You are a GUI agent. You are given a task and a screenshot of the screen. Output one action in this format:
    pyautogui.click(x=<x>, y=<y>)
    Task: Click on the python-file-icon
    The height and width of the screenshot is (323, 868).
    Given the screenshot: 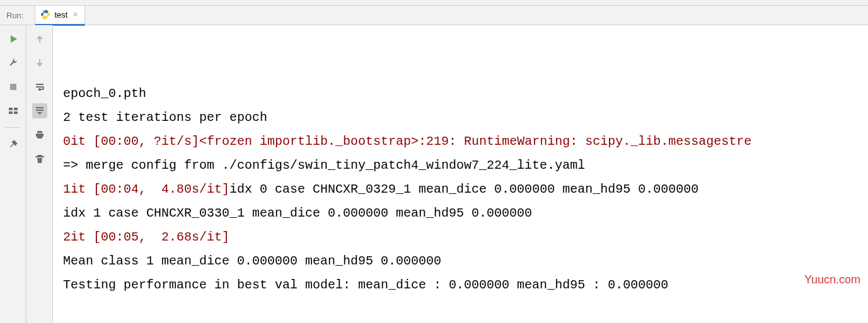 What is the action you would take?
    pyautogui.click(x=45, y=14)
    